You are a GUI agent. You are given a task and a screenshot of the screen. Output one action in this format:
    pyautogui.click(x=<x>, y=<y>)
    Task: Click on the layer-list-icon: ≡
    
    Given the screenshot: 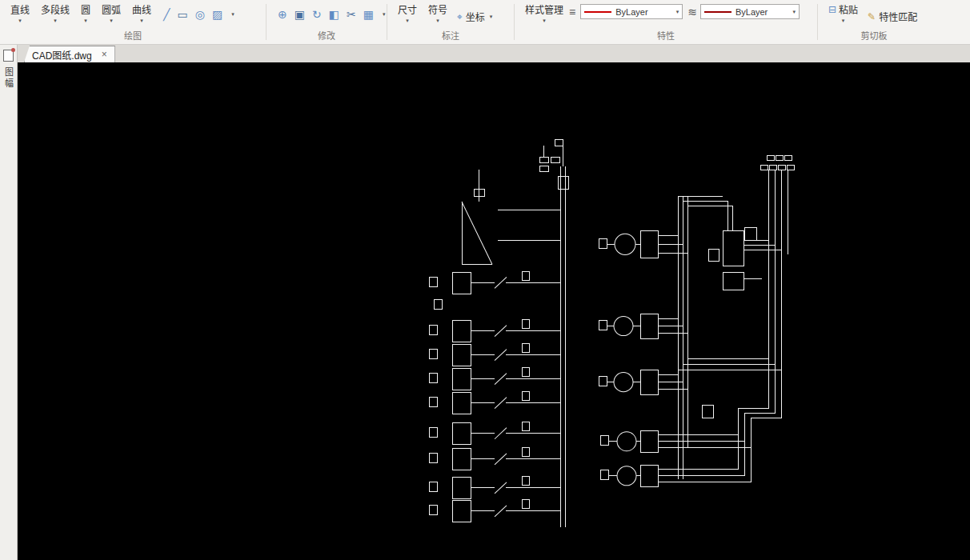 What is the action you would take?
    pyautogui.click(x=572, y=12)
    